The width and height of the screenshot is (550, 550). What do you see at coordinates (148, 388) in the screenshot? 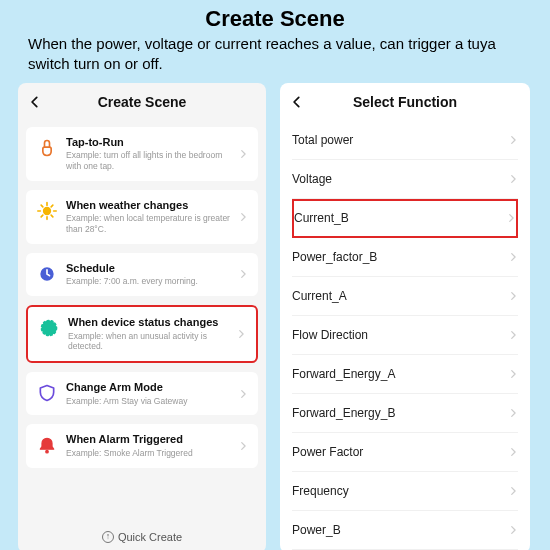
I see `card-title: Change Arm Mode` at bounding box center [148, 388].